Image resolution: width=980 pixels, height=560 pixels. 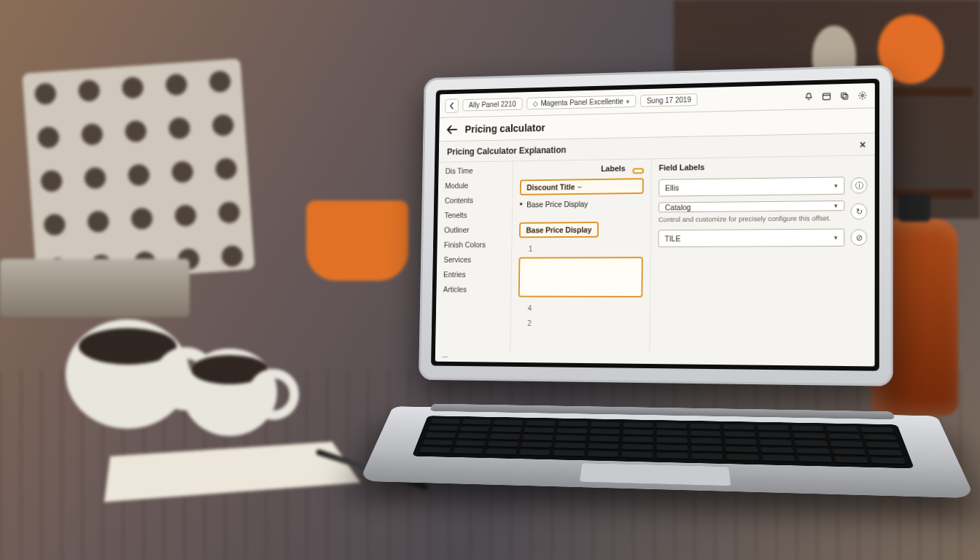 What do you see at coordinates (559, 230) in the screenshot?
I see `label-chip-base: Base Price Display` at bounding box center [559, 230].